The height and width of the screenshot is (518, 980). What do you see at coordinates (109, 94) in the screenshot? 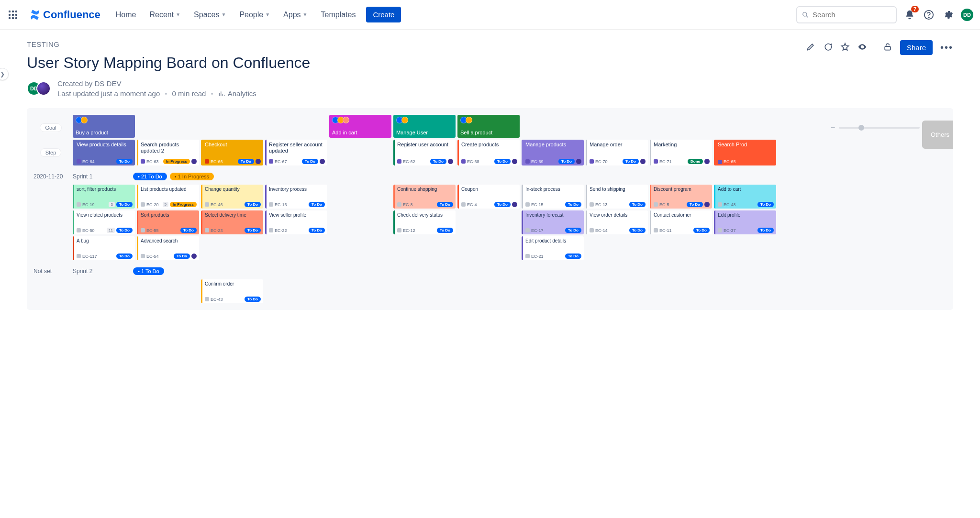
I see `last-updated: Last updated just a moment ago` at bounding box center [109, 94].